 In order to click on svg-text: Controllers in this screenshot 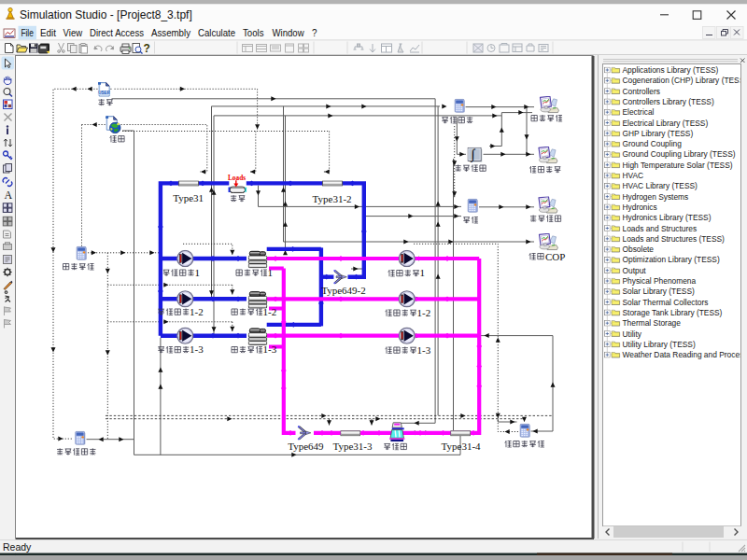, I will do `click(642, 91)`.